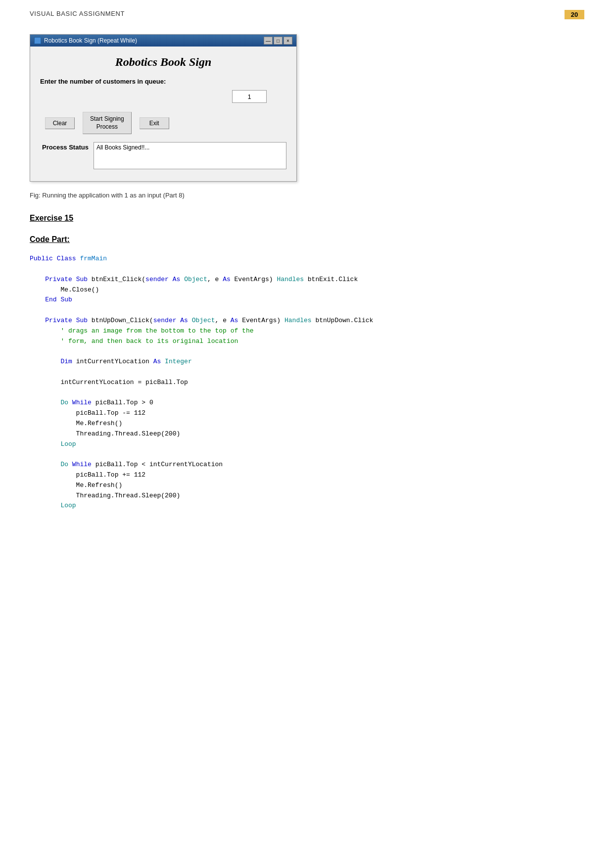 Image resolution: width=614 pixels, height=868 pixels. What do you see at coordinates (249, 96) in the screenshot?
I see `customers-input` at bounding box center [249, 96].